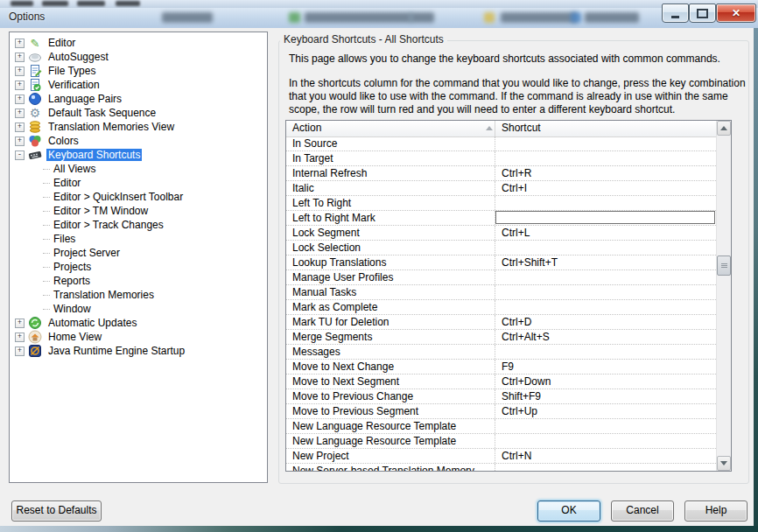  I want to click on table-row-move-to-next-segment: Move to Next SegmentCtrl+Down, so click(501, 382).